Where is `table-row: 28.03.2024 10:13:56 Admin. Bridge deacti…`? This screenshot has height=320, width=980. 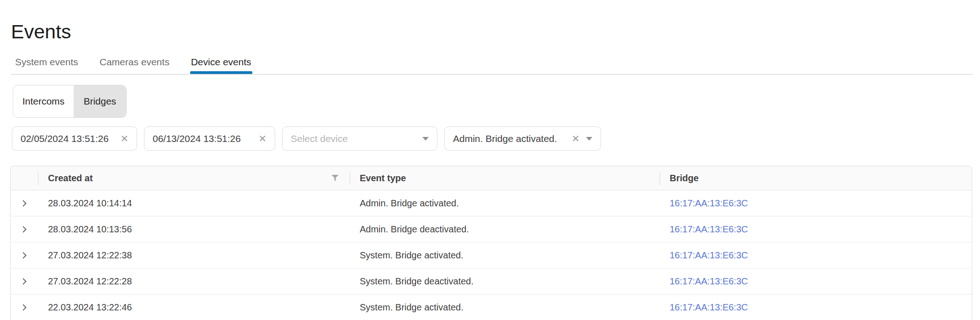
table-row: 28.03.2024 10:13:56 Admin. Bridge deacti… is located at coordinates (491, 229).